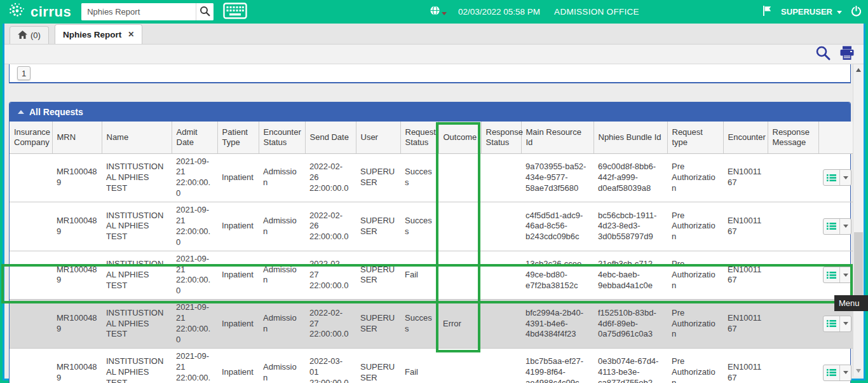 The width and height of the screenshot is (868, 383). Describe the element at coordinates (430, 112) in the screenshot. I see `all-requests-header: All Requests` at that location.